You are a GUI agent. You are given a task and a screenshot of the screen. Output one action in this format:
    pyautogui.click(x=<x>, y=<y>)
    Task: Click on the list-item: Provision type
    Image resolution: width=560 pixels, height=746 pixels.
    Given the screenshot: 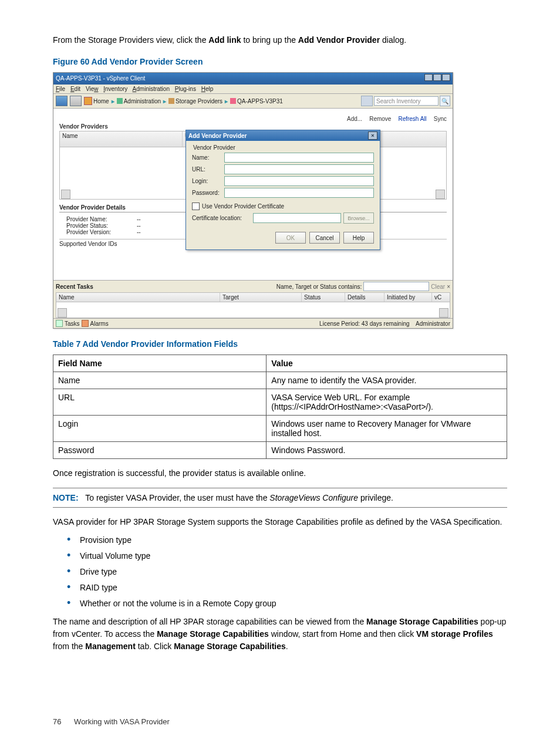 What is the action you would take?
    pyautogui.click(x=287, y=540)
    